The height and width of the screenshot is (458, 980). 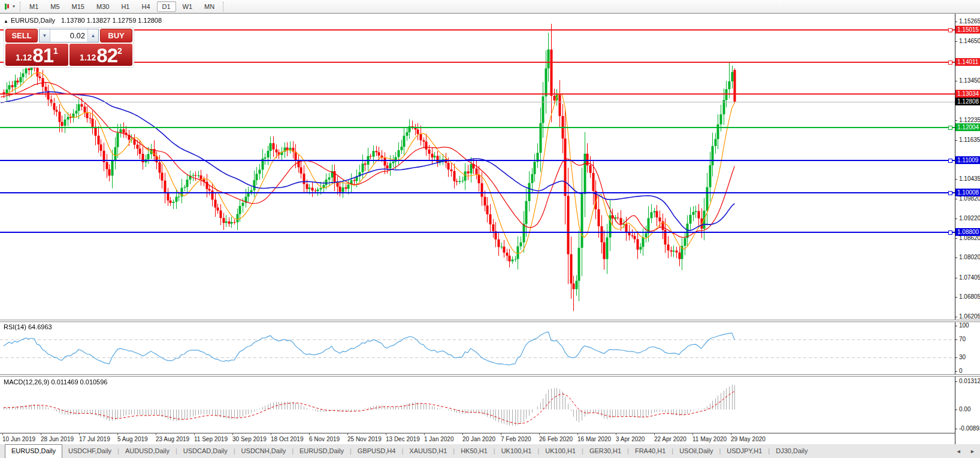 I want to click on timeframe-toolbar: M1M5M15M30H1H4D1W1MN, so click(x=122, y=7).